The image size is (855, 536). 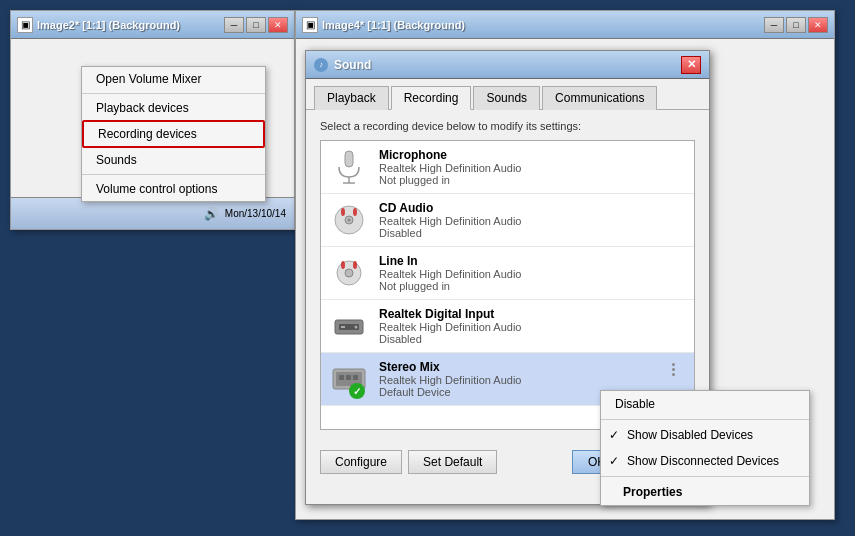 What do you see at coordinates (152, 25) in the screenshot?
I see `window1-titlebar: ▣ Image2* [1:1] (Background) ─ □ ✕` at bounding box center [152, 25].